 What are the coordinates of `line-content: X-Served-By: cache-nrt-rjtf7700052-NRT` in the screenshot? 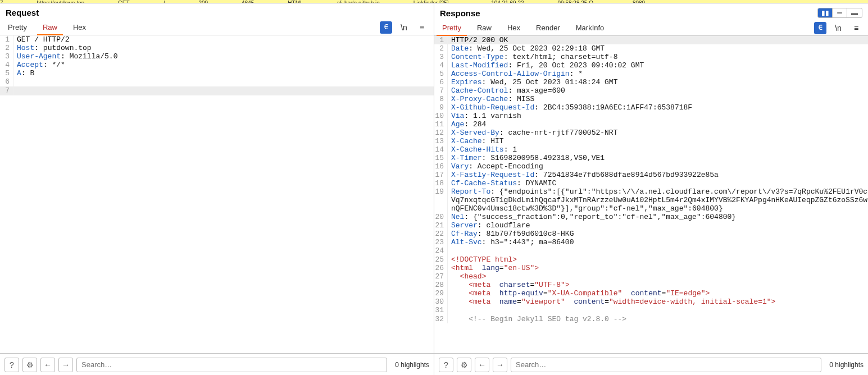 It's located at (658, 132).